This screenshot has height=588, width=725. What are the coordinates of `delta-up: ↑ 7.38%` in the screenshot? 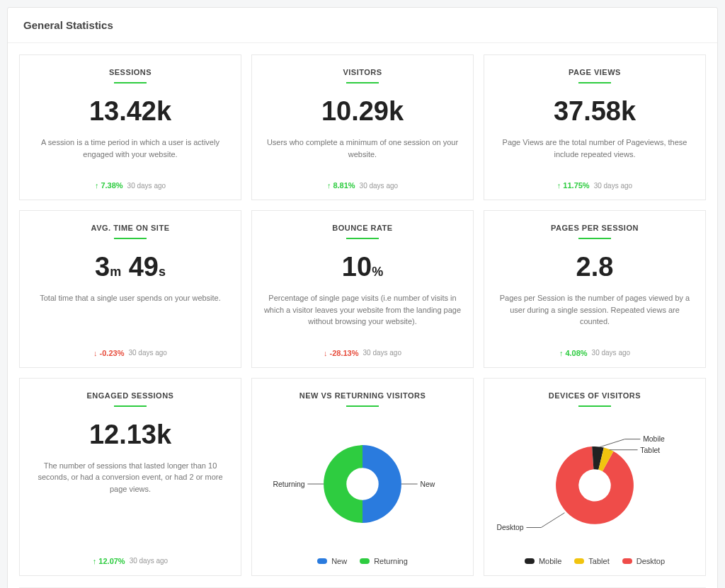 It's located at (109, 185).